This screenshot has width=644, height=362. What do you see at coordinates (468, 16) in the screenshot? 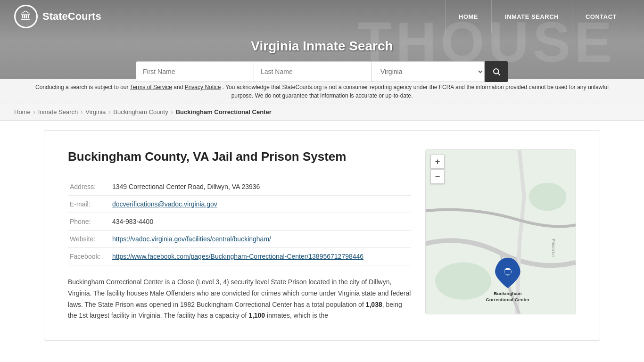
I see `nav-home: HOME` at bounding box center [468, 16].